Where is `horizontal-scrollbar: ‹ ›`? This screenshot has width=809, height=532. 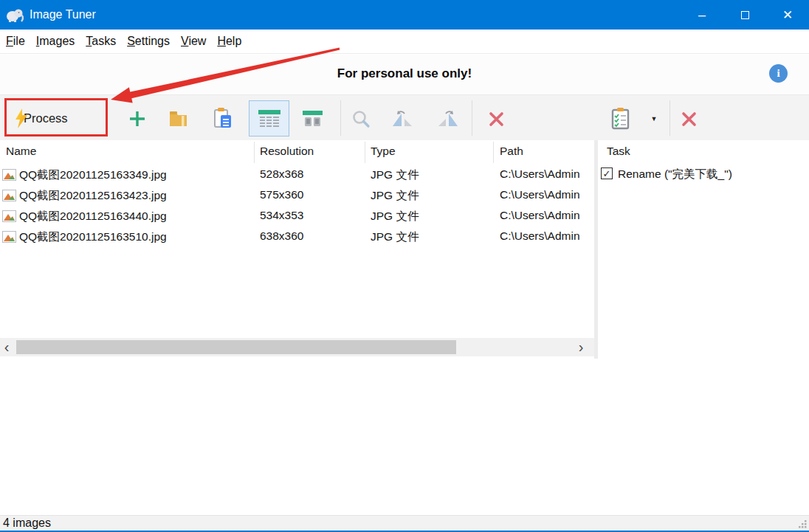 horizontal-scrollbar: ‹ › is located at coordinates (297, 347).